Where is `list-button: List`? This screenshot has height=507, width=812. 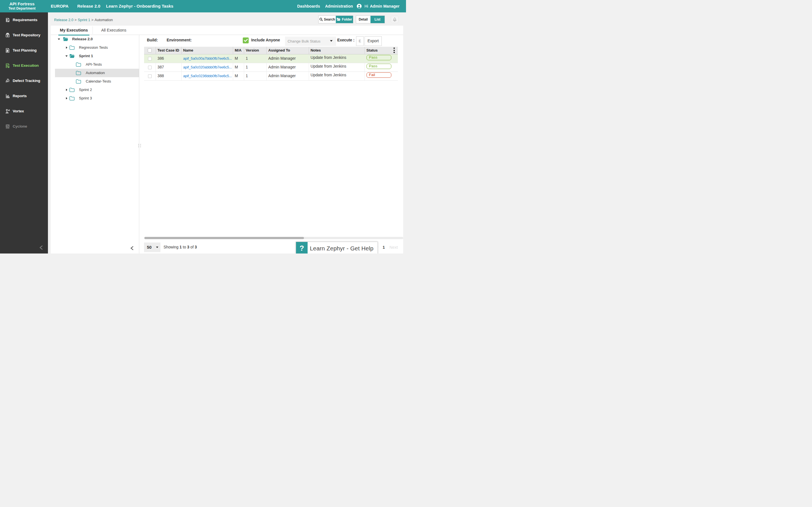
list-button: List is located at coordinates (378, 19).